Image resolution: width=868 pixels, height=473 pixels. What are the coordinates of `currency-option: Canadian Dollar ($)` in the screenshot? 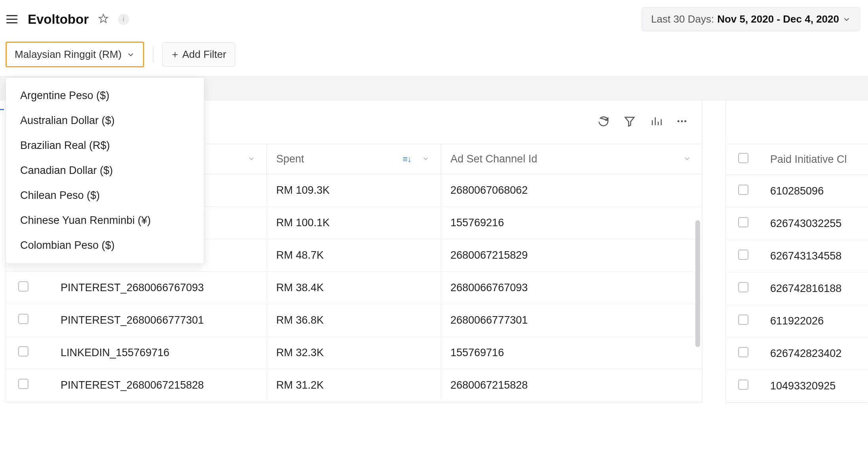 It's located at (105, 170).